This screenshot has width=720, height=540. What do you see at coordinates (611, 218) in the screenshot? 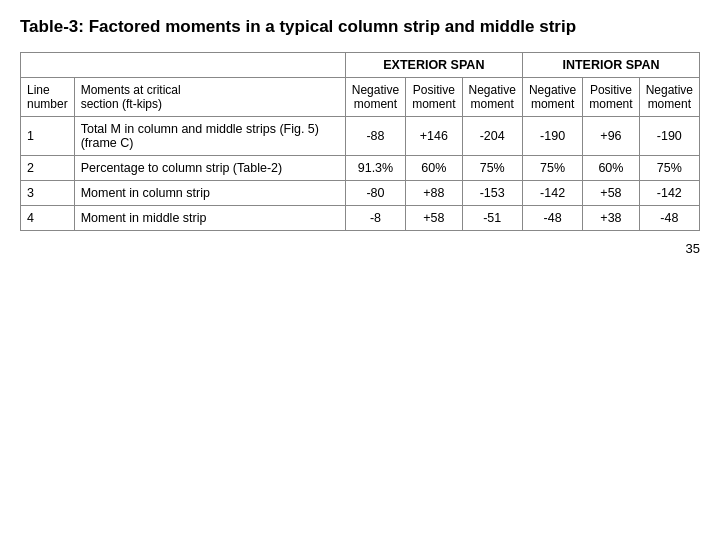
I see `int-pos: +38` at bounding box center [611, 218].